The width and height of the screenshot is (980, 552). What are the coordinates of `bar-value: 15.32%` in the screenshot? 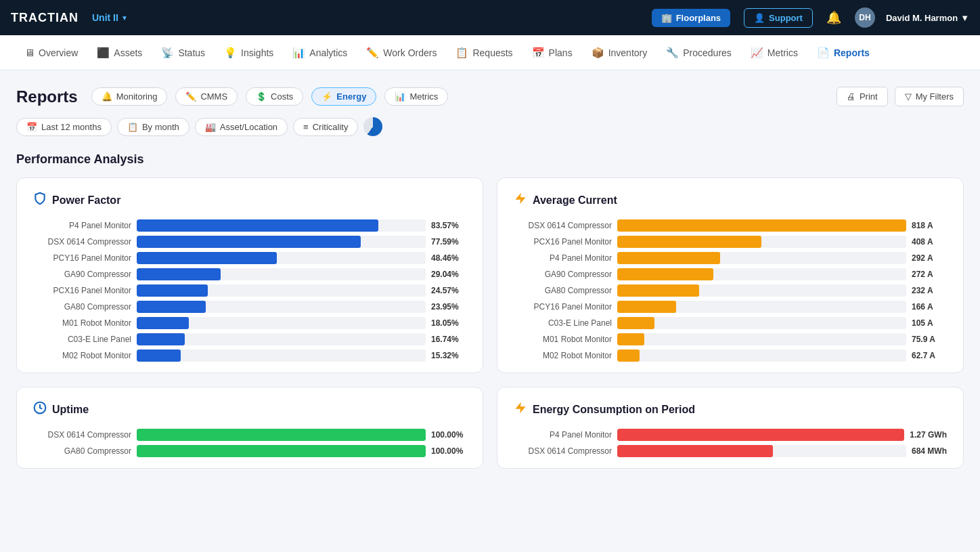 It's located at (449, 356).